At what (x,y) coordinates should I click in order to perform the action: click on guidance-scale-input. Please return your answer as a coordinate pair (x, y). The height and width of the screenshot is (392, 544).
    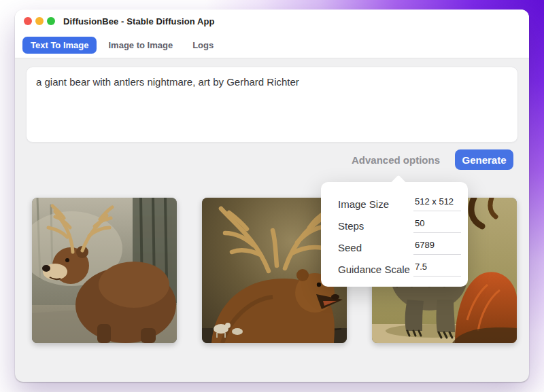
    Looking at the image, I should click on (437, 269).